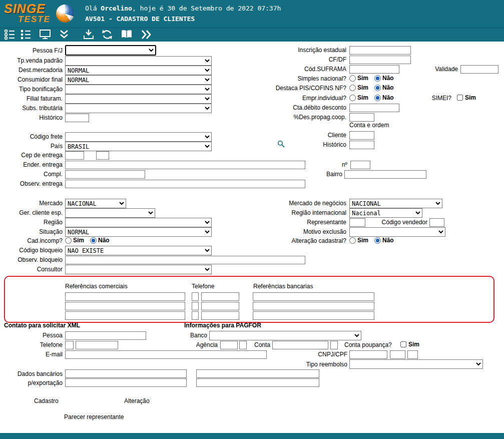  I want to click on empr-individual-nao-radio, so click(377, 98).